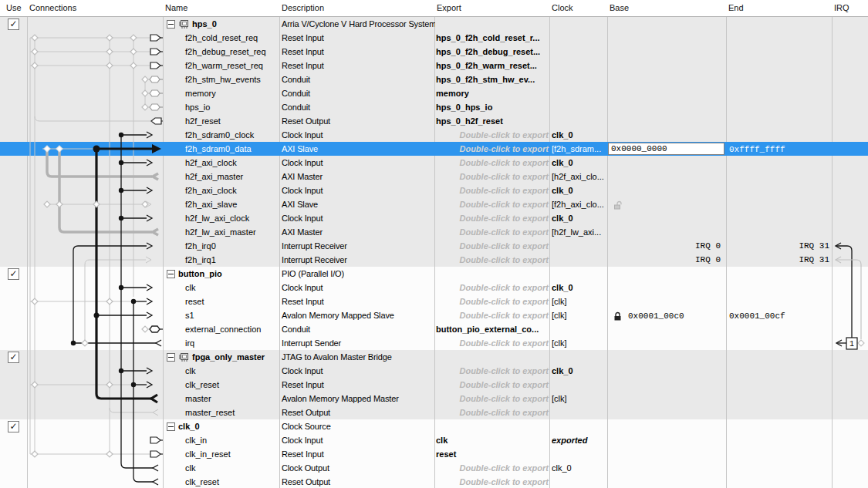  Describe the element at coordinates (434, 440) in the screenshot. I see `port-row-clk_in: clk_inClock Inputclkexported` at that location.